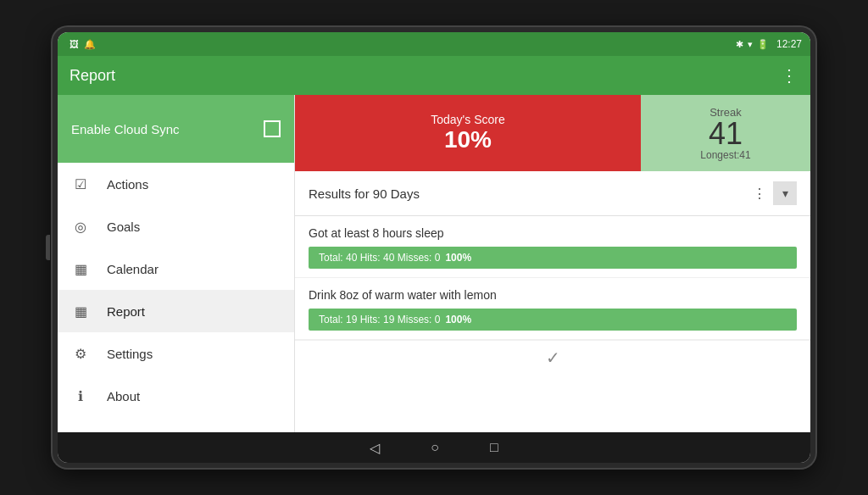 This screenshot has height=495, width=868. I want to click on sidebar-item-settings: ⚙ Settings, so click(176, 353).